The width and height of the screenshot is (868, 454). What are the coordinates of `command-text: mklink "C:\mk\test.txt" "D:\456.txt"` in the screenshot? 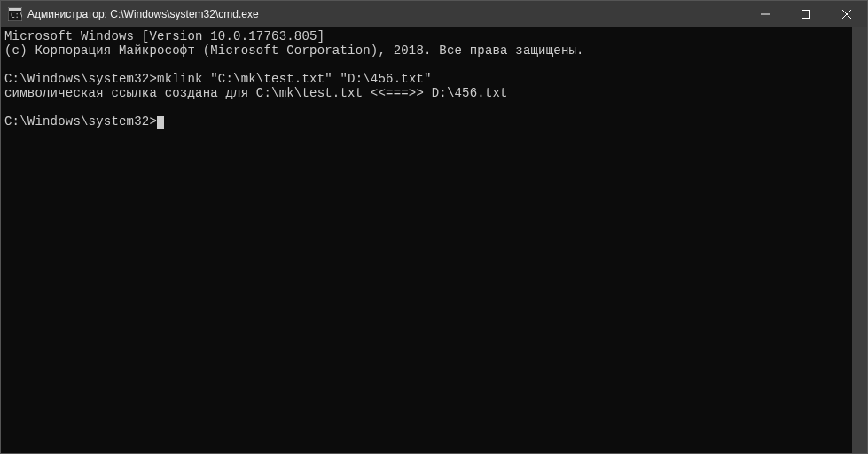 It's located at (294, 79).